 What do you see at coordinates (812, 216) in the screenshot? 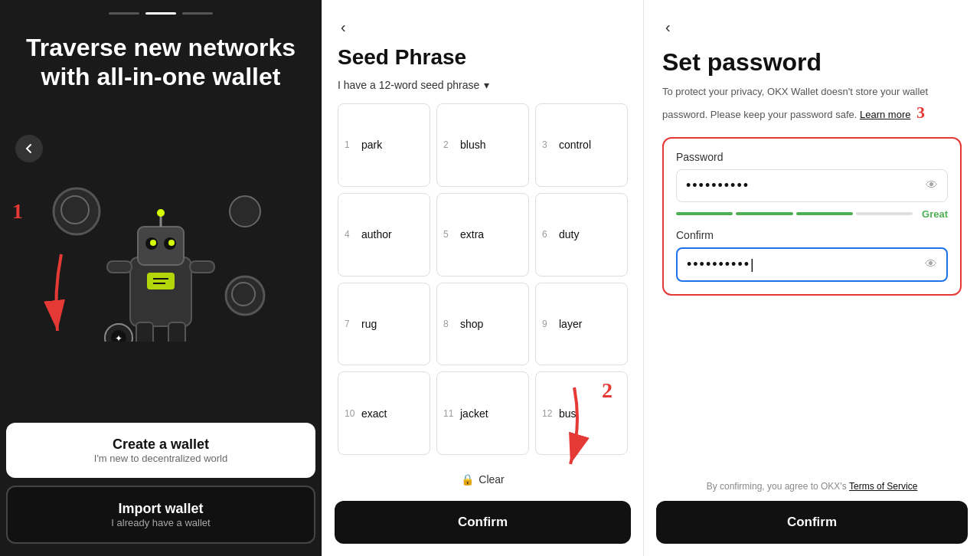
I see `password-form-area: Password •••••••••• 👁 Great Confirm ••••…` at bounding box center [812, 216].